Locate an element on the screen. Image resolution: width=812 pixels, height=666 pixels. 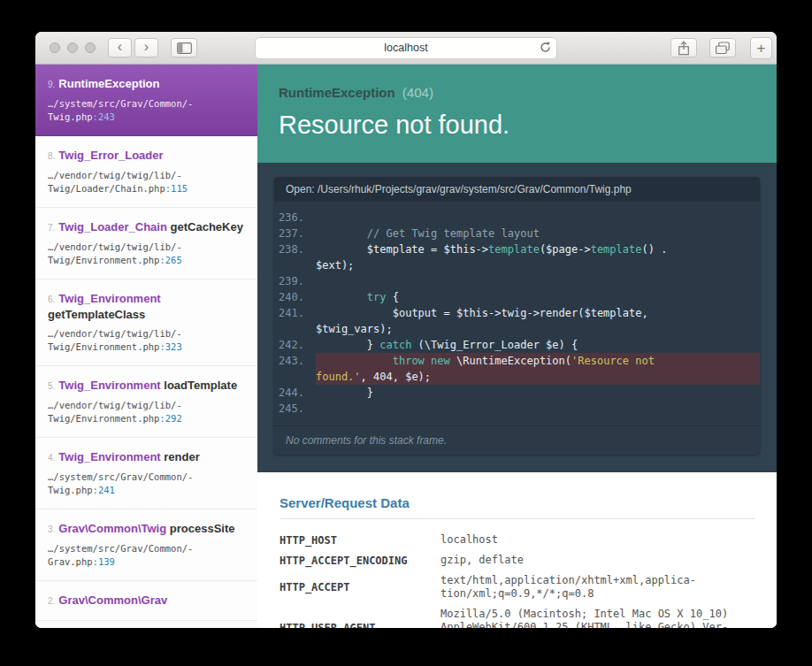
code-line: 244. } is located at coordinates (517, 393).